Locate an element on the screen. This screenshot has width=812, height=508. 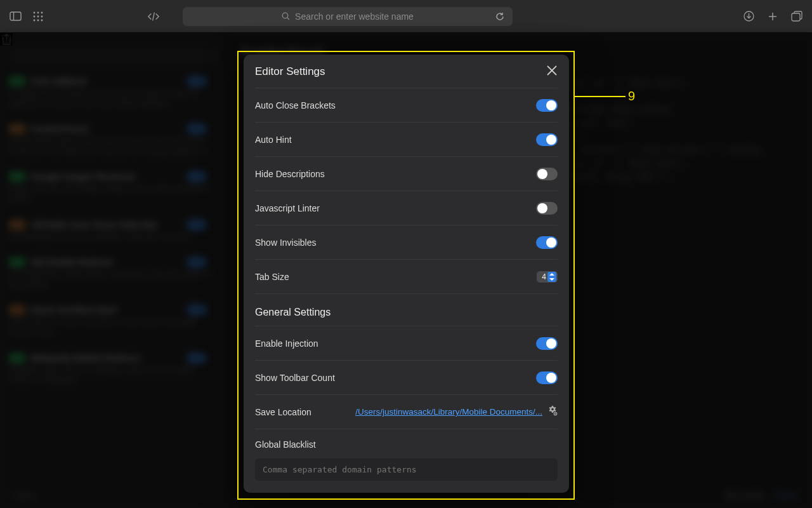
annotation-number: 9 is located at coordinates (632, 97).